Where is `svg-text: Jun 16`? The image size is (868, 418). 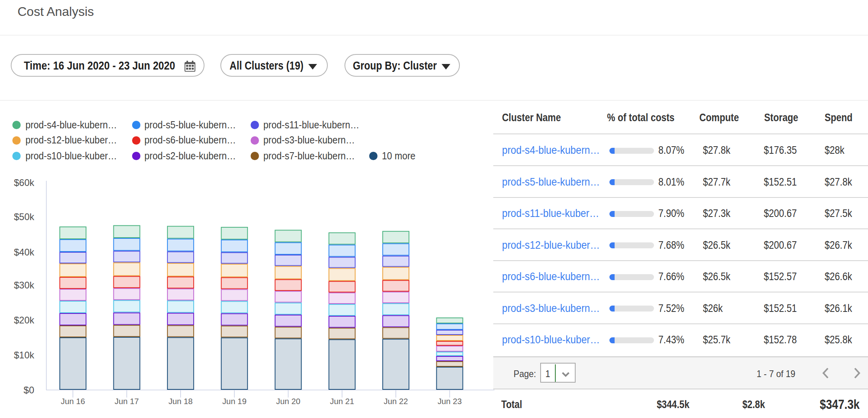
svg-text: Jun 16 is located at coordinates (73, 401).